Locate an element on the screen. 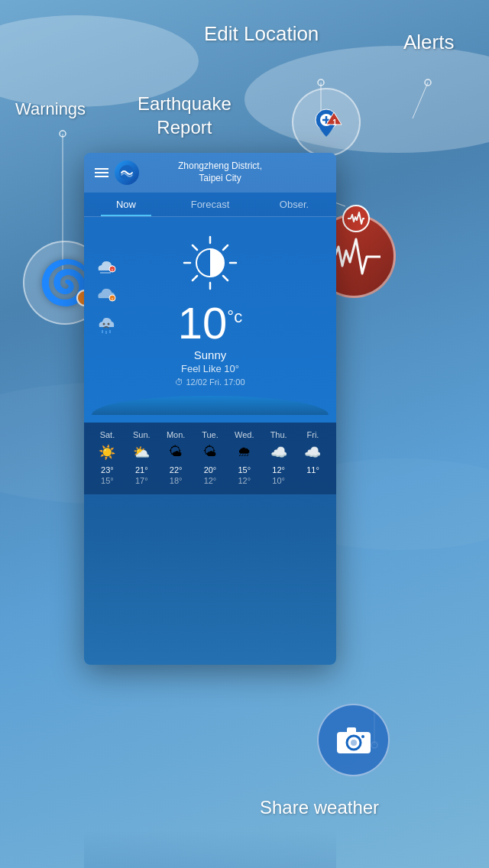 This screenshot has width=489, height=868. tab-forecast: Forecast is located at coordinates (210, 205).